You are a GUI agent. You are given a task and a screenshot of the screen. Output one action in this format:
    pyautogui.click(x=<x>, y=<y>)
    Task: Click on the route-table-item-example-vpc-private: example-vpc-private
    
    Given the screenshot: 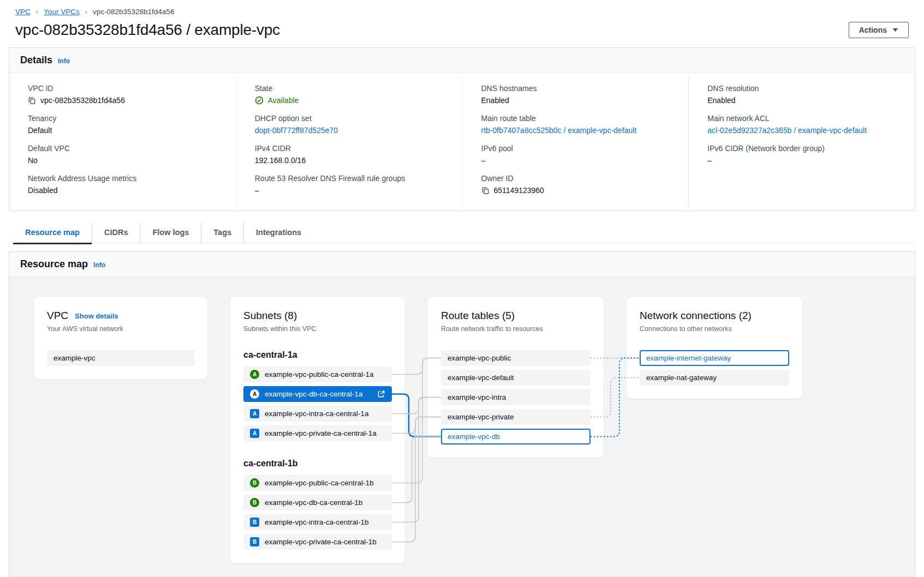 What is the action you would take?
    pyautogui.click(x=516, y=417)
    